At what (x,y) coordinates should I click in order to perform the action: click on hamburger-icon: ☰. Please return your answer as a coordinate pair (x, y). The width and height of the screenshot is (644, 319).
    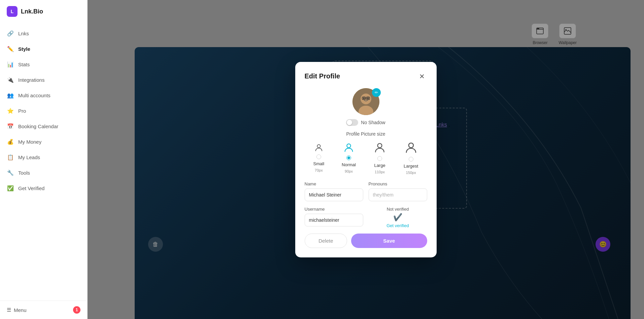
    Looking at the image, I should click on (9, 310).